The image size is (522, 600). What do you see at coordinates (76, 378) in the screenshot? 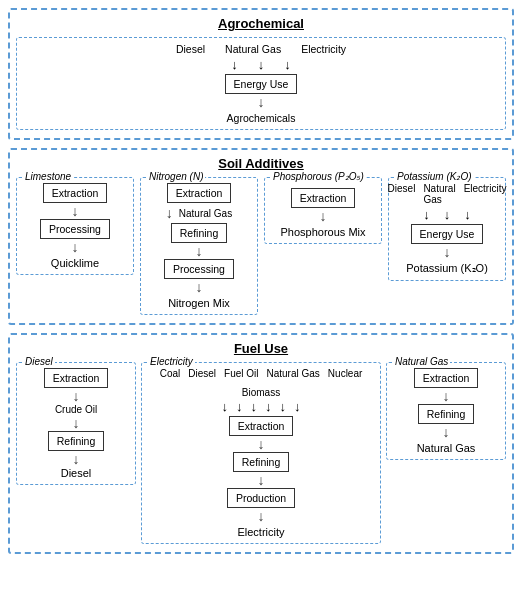
I see `fuel-diesel-extraction: Extraction` at bounding box center [76, 378].